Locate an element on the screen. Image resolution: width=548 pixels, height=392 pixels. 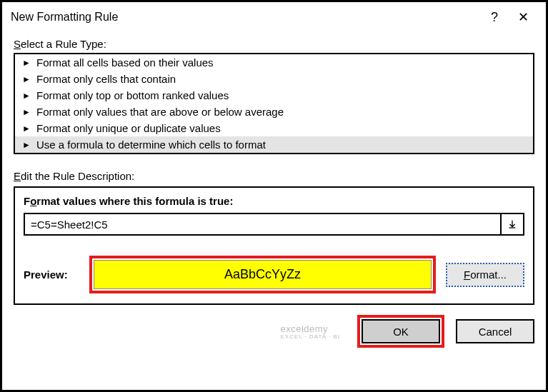
rule-item-unique-duplicate: ► Format only unique or duplicate values is located at coordinates (274, 129).